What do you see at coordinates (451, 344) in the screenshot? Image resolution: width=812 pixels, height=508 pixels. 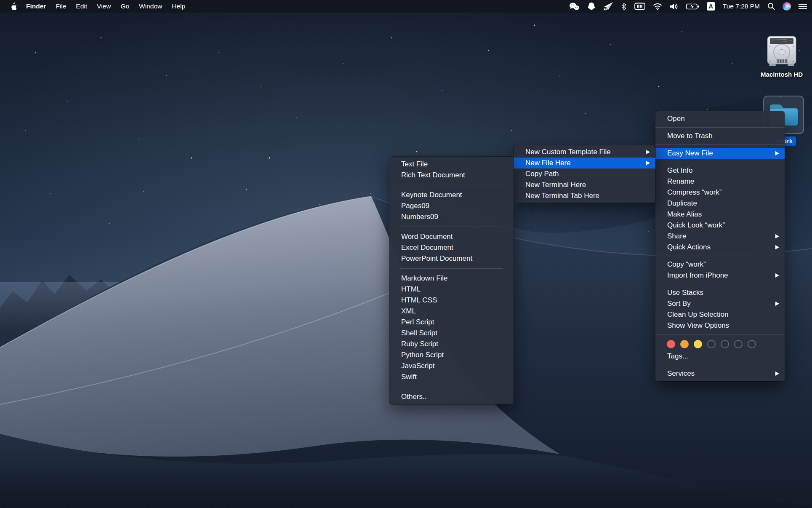 I see `menu-item-ruby-script: Ruby Script` at bounding box center [451, 344].